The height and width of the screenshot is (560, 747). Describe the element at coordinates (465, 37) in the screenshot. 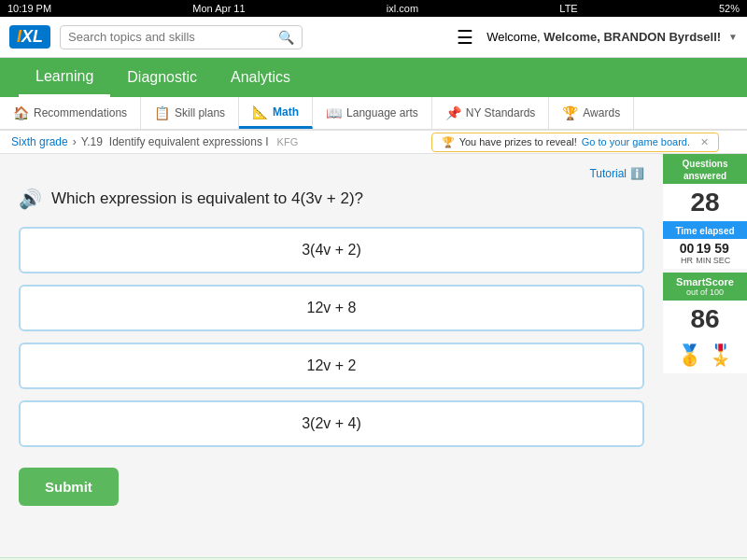

I see `hamburger-icon: ☰` at that location.